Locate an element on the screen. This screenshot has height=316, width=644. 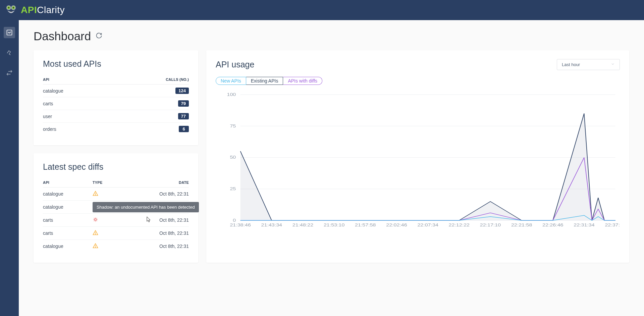
col-calls: CALLS (NO.) is located at coordinates (150, 80).